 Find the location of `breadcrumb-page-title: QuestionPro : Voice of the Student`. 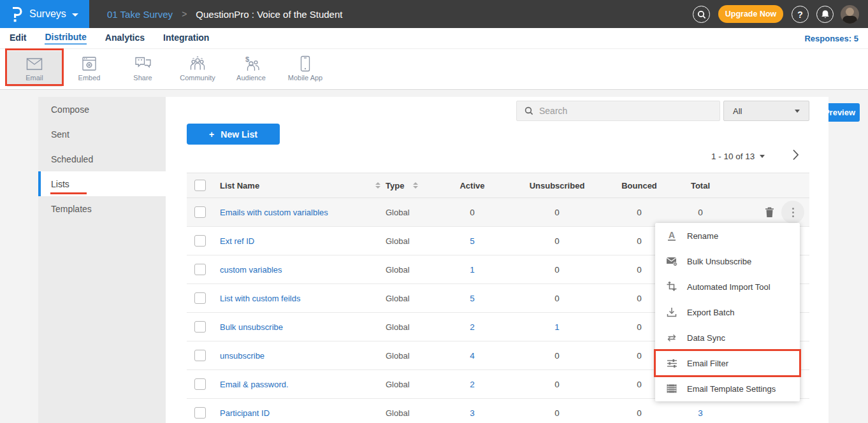

breadcrumb-page-title: QuestionPro : Voice of the Student is located at coordinates (269, 14).